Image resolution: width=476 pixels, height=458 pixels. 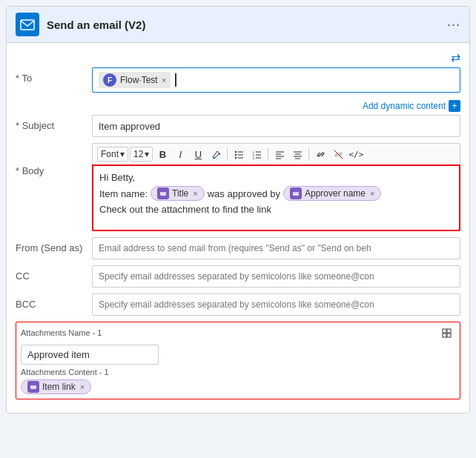 I want to click on approver-tag-label: Approver name, so click(x=335, y=193).